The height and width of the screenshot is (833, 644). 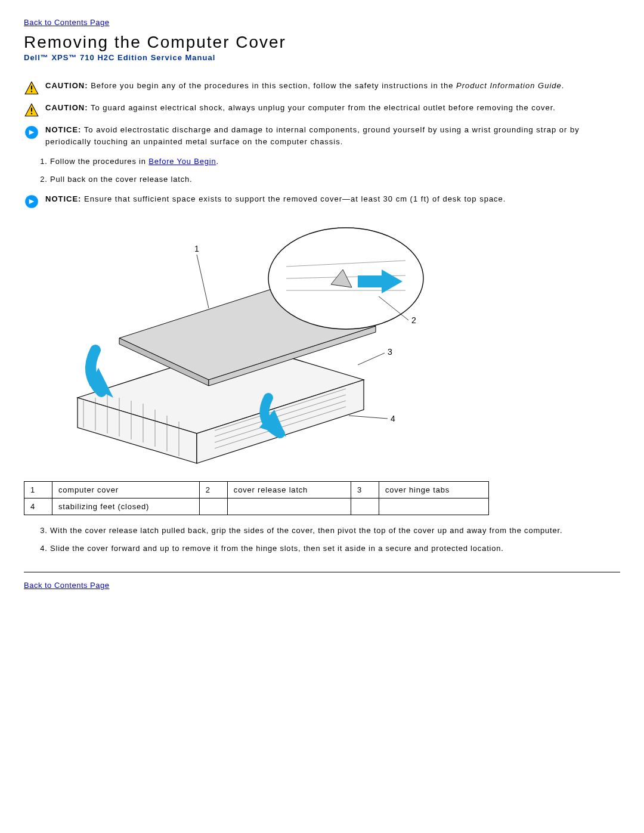 What do you see at coordinates (322, 572) in the screenshot?
I see `divider` at bounding box center [322, 572].